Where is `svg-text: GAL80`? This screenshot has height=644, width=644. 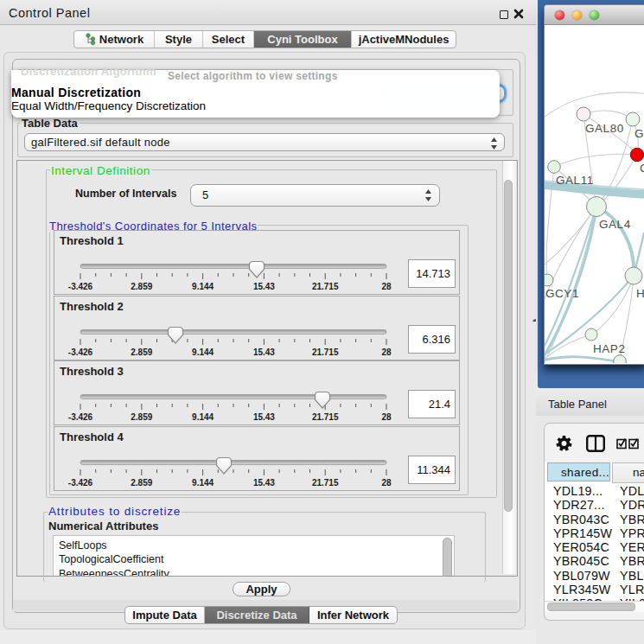 svg-text: GAL80 is located at coordinates (605, 128).